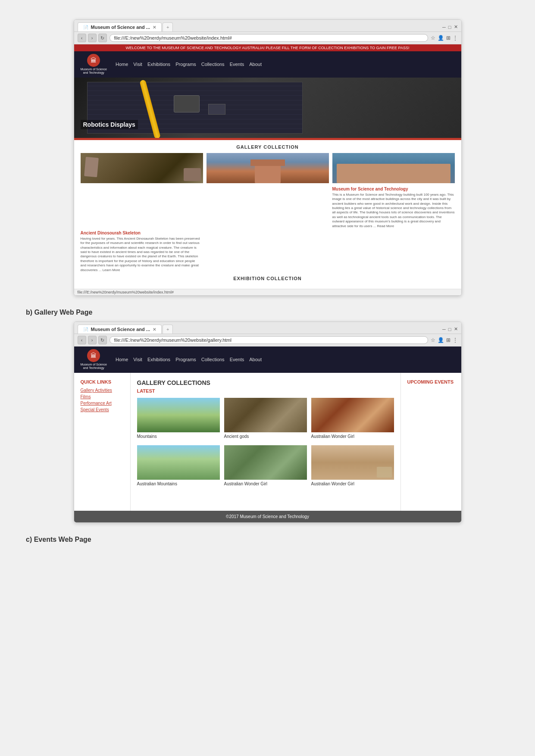 The image size is (535, 756). I want to click on window-controls-a: ─ □ ✕, so click(450, 27).